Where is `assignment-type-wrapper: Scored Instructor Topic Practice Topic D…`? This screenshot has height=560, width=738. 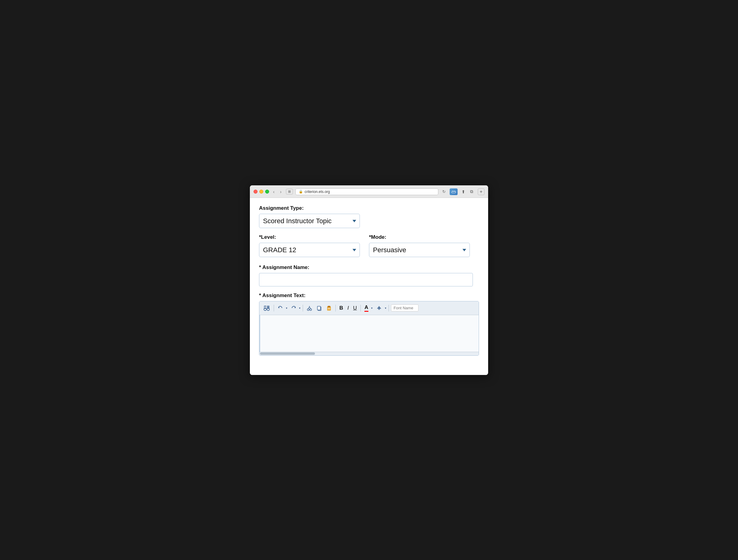
assignment-type-wrapper: Scored Instructor Topic Practice Topic D… is located at coordinates (310, 221).